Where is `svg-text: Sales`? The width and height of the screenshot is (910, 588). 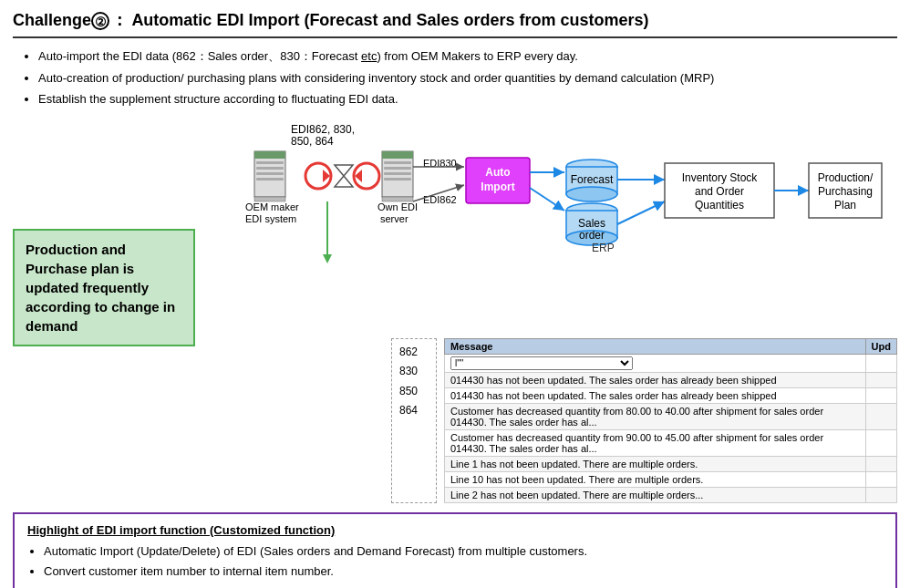
svg-text: Sales is located at coordinates (592, 223).